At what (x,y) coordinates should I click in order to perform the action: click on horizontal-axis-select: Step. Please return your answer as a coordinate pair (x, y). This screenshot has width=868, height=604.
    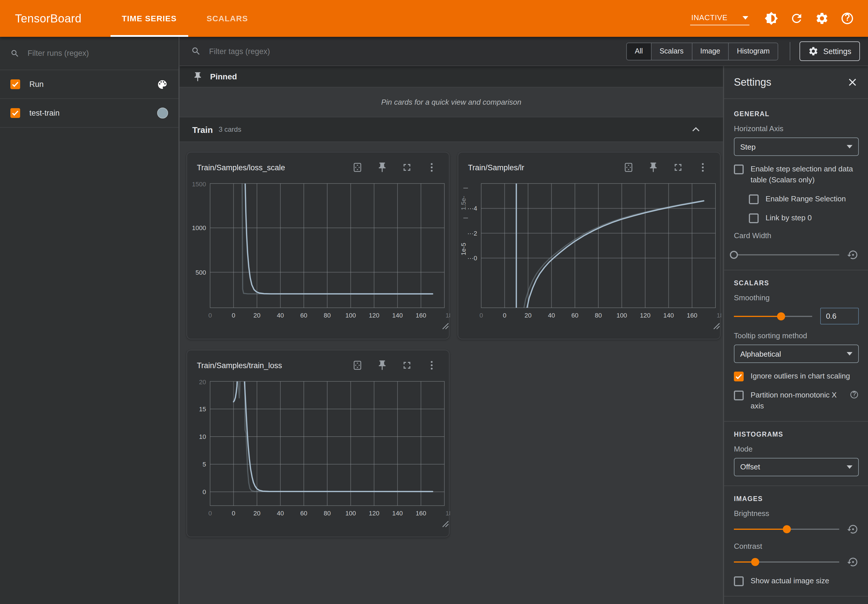
    Looking at the image, I should click on (796, 147).